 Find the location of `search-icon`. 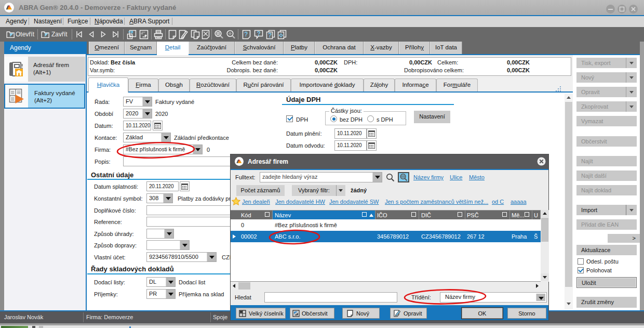

search-icon is located at coordinates (391, 178).